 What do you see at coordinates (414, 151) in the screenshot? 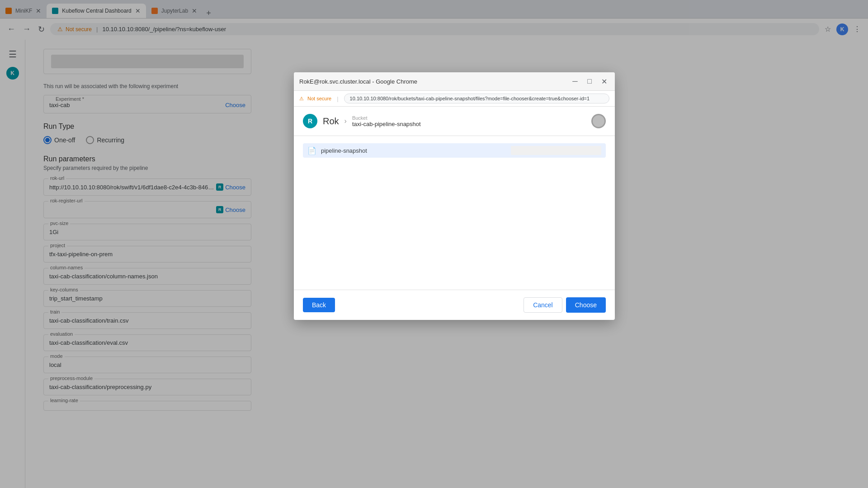
I see `file-name-input` at bounding box center [414, 151].